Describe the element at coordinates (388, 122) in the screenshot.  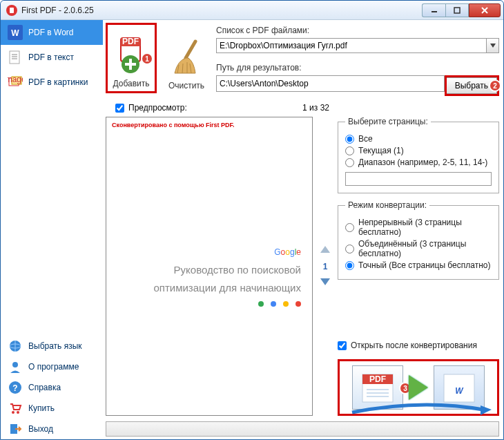
I see `pages-legend: Выберите страницы:` at that location.